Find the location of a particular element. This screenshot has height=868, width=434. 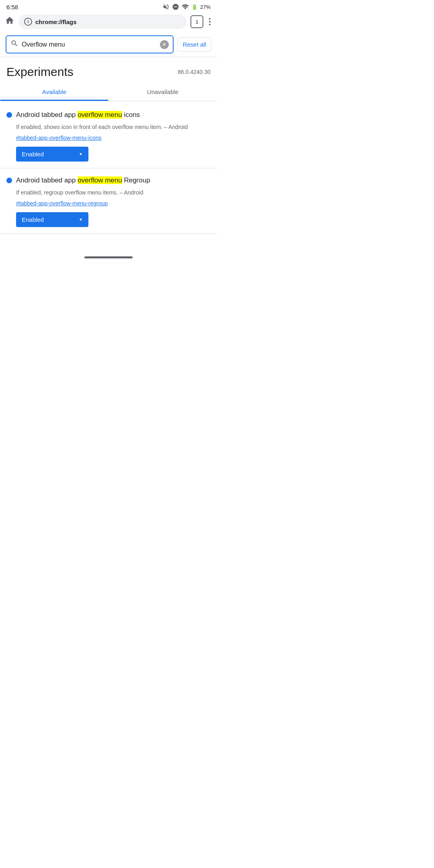

tab-available: Available is located at coordinates (54, 92).